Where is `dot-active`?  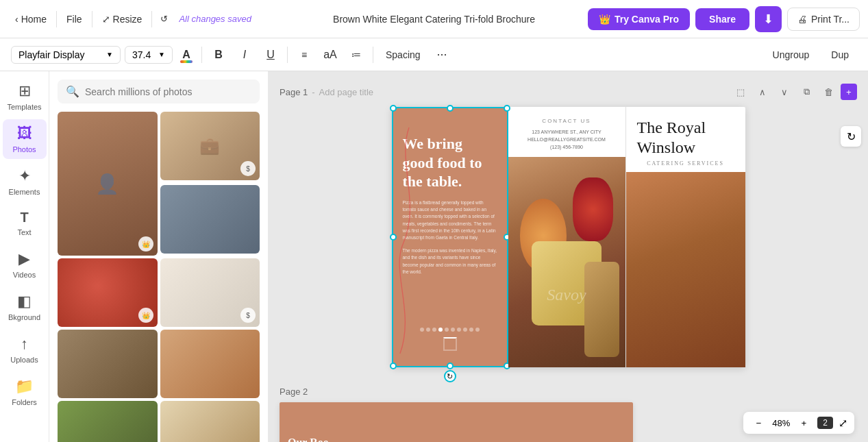 dot-active is located at coordinates (441, 330).